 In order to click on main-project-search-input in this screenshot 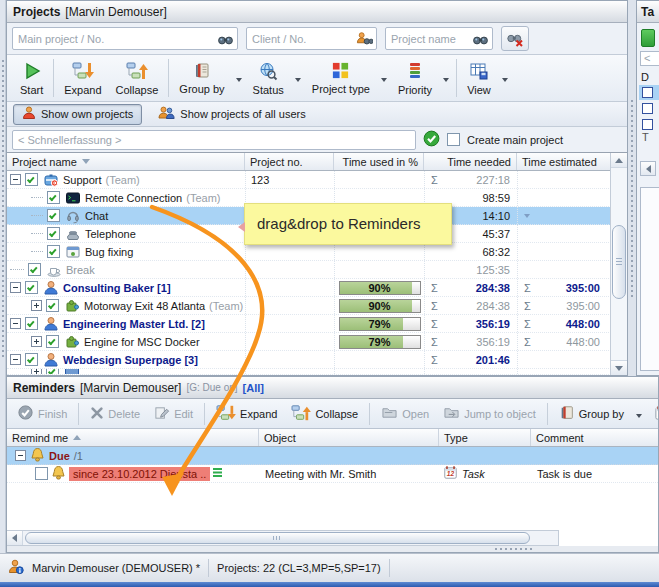, I will do `click(118, 39)`.